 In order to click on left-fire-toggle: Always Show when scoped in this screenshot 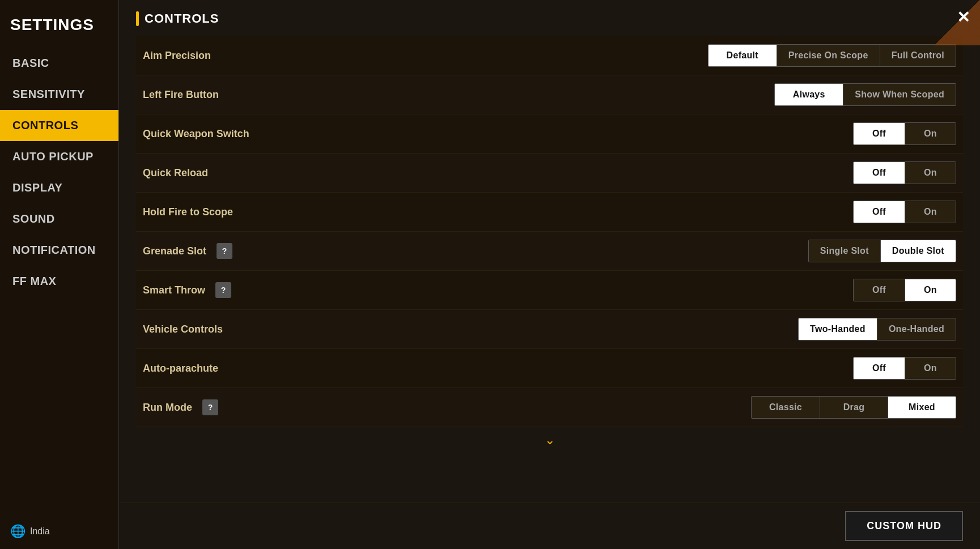, I will do `click(865, 95)`.